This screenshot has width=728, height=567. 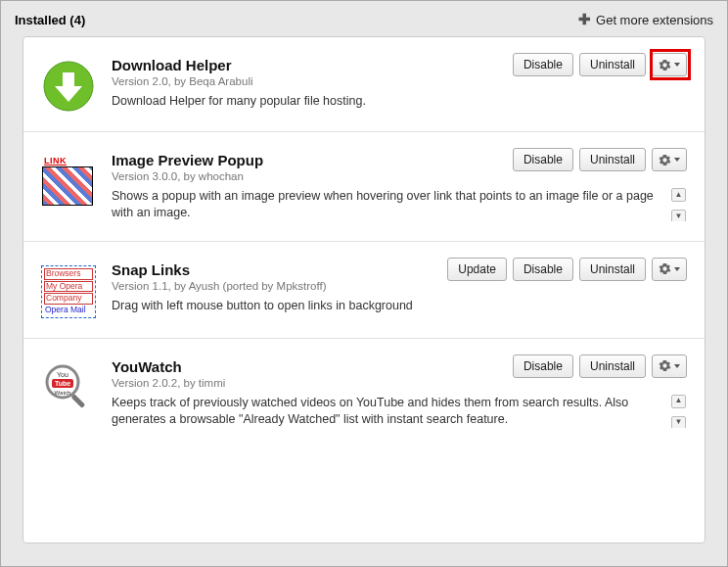 I want to click on extension-description: Download Helper for many popular file ho…, so click(x=399, y=102).